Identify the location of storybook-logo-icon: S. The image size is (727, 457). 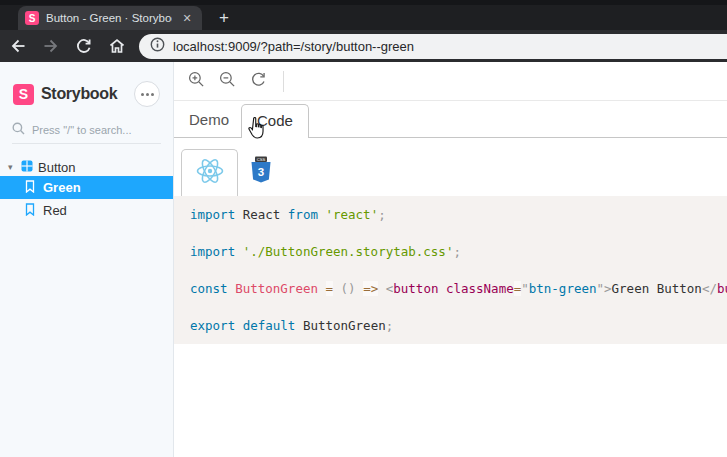
(24, 94).